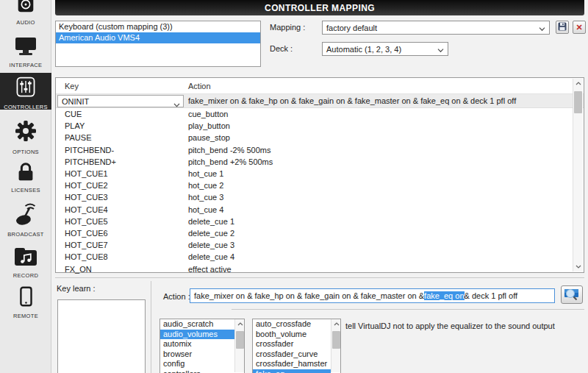 Image resolution: width=588 pixels, height=373 pixels. Describe the element at coordinates (212, 245) in the screenshot. I see `action-cell: delete_cue 3` at that location.